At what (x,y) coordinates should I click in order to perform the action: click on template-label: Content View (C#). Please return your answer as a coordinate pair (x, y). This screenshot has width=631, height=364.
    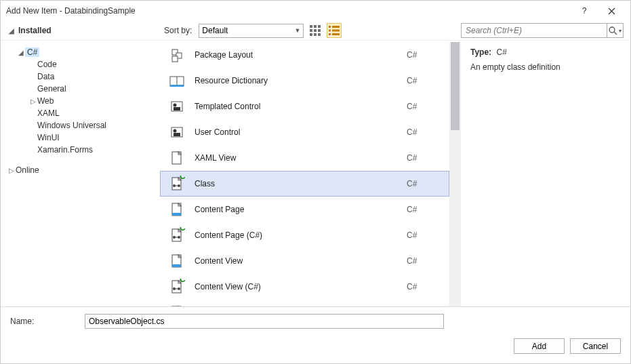
    Looking at the image, I should click on (296, 287).